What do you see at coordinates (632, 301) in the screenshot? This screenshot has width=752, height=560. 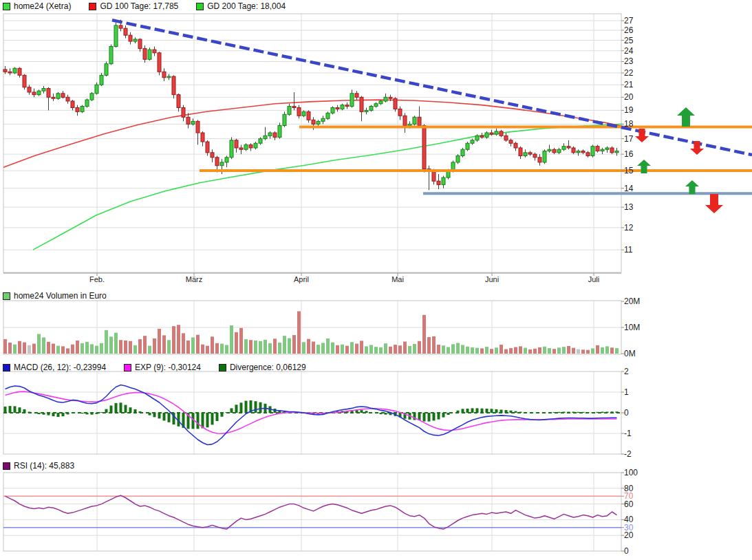 I see `volume-tick-label: 20M` at bounding box center [632, 301].